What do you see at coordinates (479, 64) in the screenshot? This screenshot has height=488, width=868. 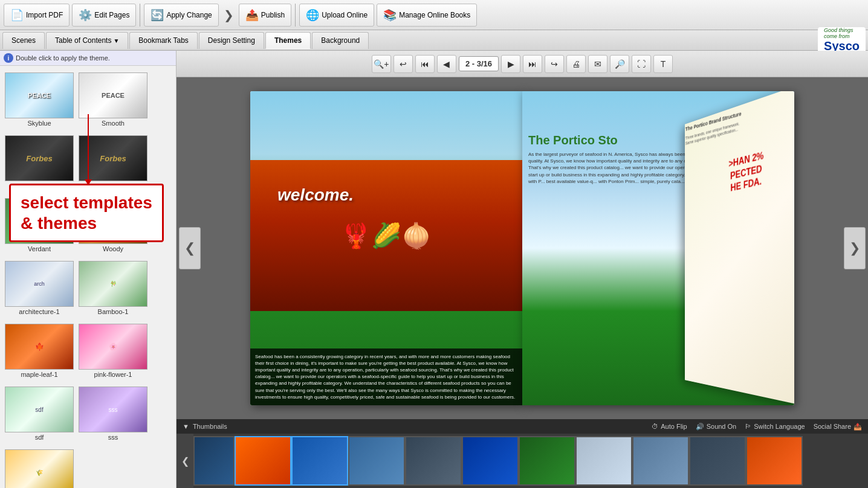 I see `page-indicator: 2 - 3/16` at bounding box center [479, 64].